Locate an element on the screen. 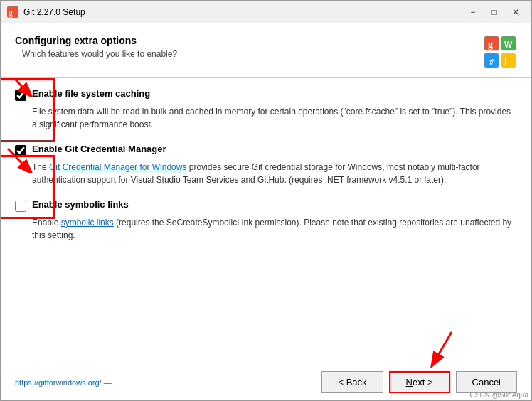 This screenshot has height=401, width=532. option-label-symlinks: Enable symbolic links is located at coordinates (80, 205).